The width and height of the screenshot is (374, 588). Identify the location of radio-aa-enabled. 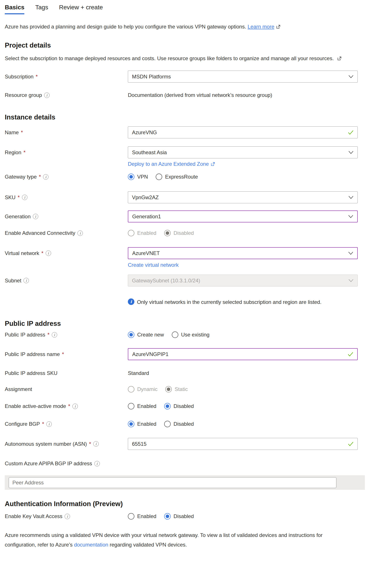
(131, 406).